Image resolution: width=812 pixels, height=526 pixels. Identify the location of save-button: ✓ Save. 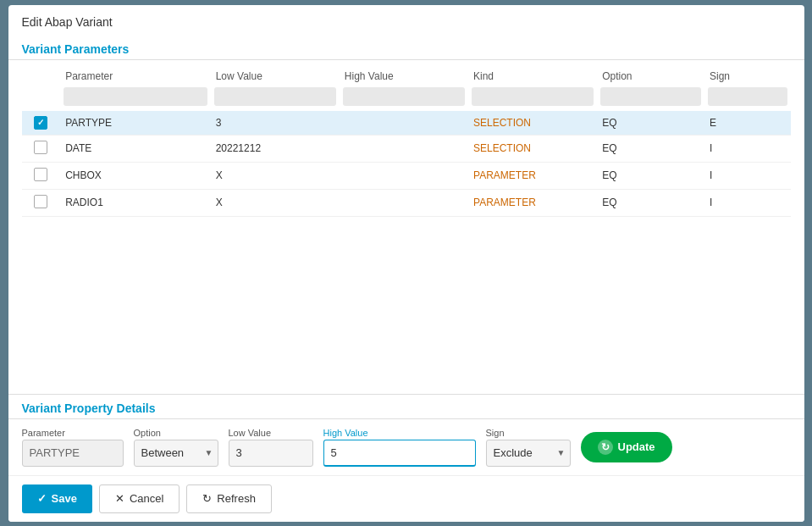
(58, 499).